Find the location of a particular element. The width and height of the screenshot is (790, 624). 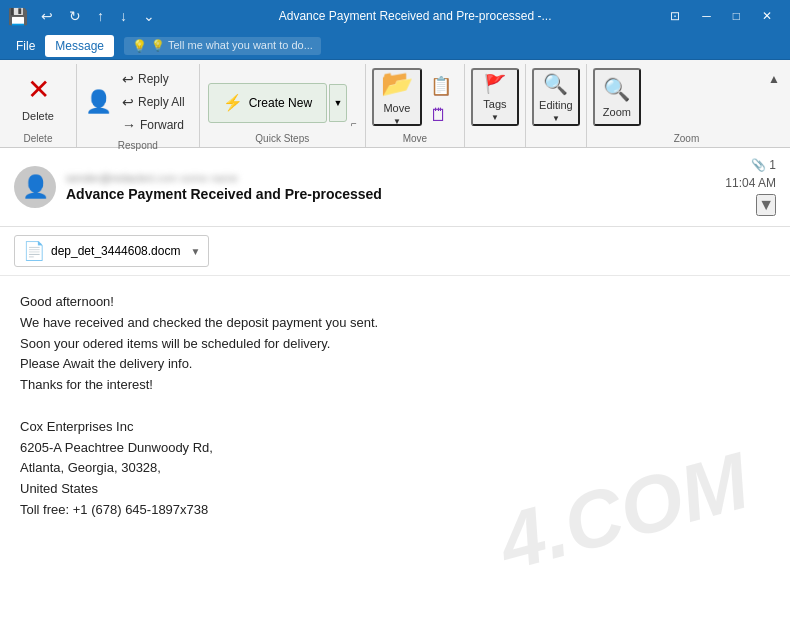

forward-icon: → is located at coordinates (129, 125).